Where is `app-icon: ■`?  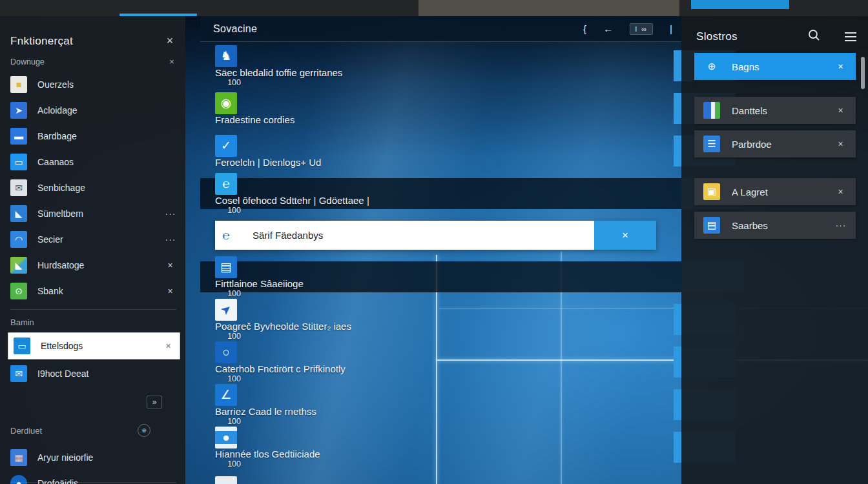 app-icon: ■ is located at coordinates (19, 85).